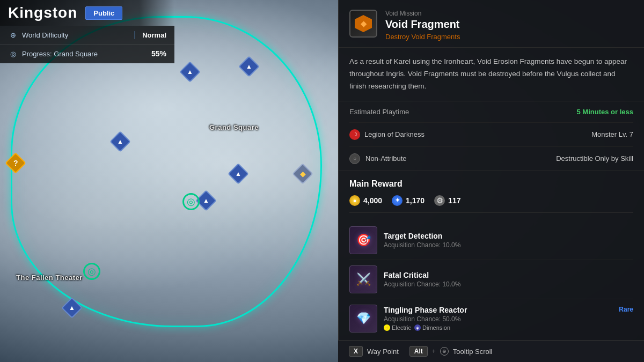 This screenshot has width=644, height=362. What do you see at coordinates (492, 204) in the screenshot?
I see `currency-row: ● 4,000 ✦ 1,170 ⚙ 117` at bounding box center [492, 204].